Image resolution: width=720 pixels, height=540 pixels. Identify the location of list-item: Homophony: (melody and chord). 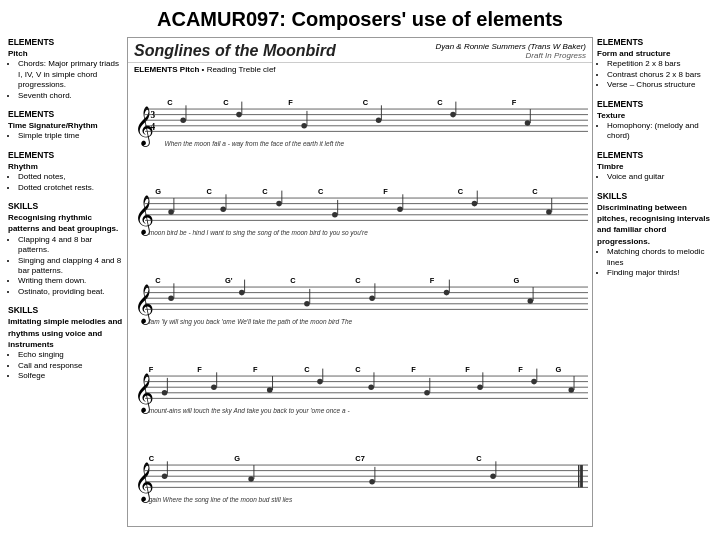
(660, 132).